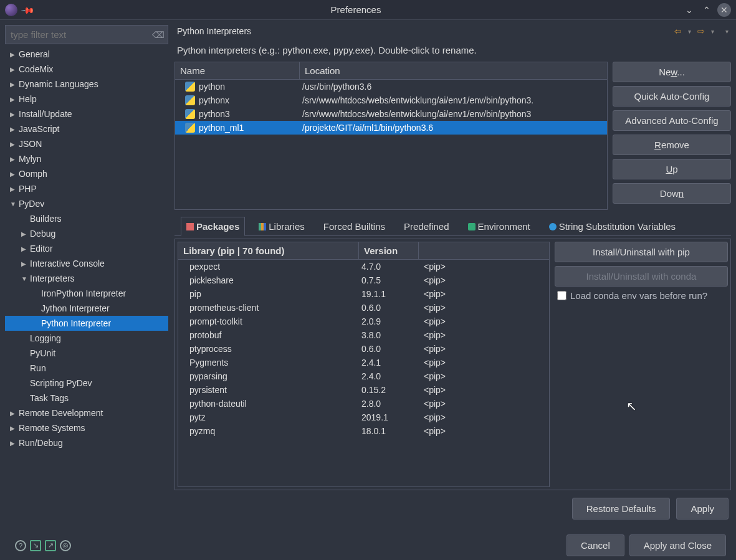  What do you see at coordinates (672, 72) in the screenshot?
I see `new-button: New...` at bounding box center [672, 72].